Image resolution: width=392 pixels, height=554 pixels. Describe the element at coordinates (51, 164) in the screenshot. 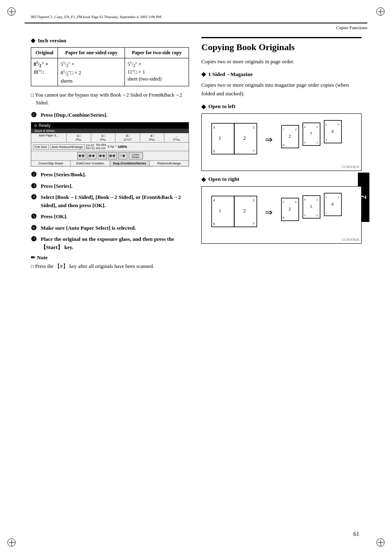

I see `ui-btn-cover: Cover/Slip Sheet` at that location.